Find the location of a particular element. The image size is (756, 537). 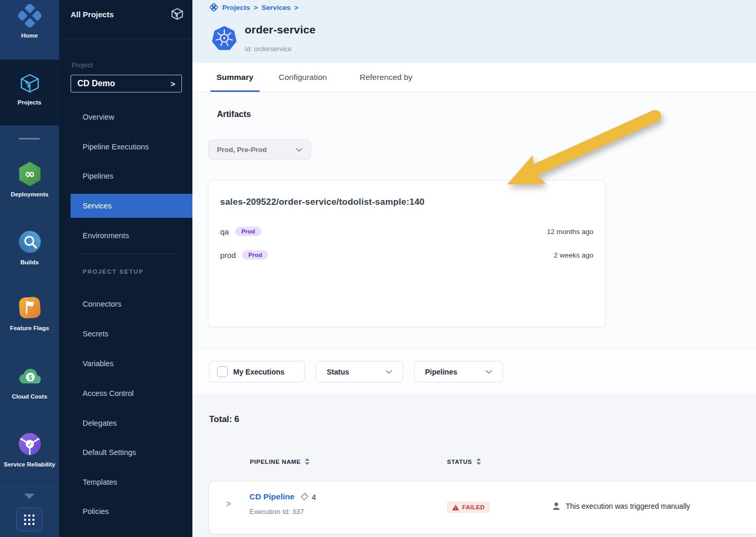

artifact-env-filter-value: Prod, Pre-Prod is located at coordinates (242, 149).